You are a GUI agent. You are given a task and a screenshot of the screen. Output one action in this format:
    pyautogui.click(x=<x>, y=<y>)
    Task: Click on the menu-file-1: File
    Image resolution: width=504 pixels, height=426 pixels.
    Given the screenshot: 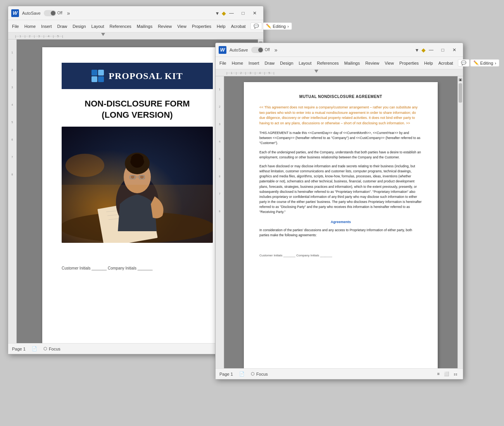 What is the action you would take?
    pyautogui.click(x=16, y=26)
    